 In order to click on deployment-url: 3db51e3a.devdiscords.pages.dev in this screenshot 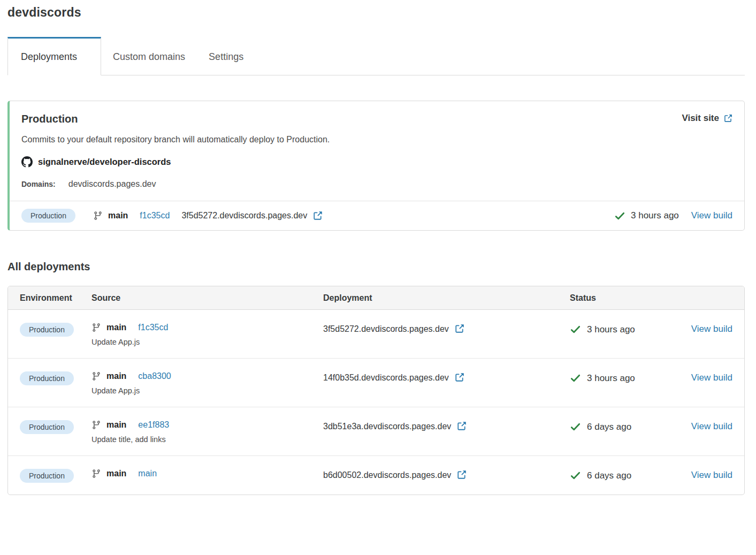, I will do `click(387, 427)`.